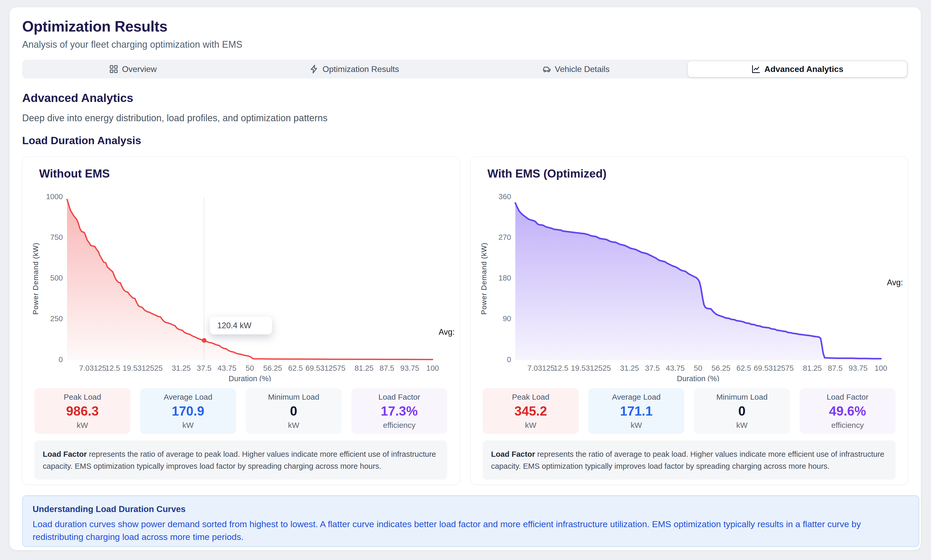  I want to click on stat-average-load: Average Load170.9kW, so click(188, 411).